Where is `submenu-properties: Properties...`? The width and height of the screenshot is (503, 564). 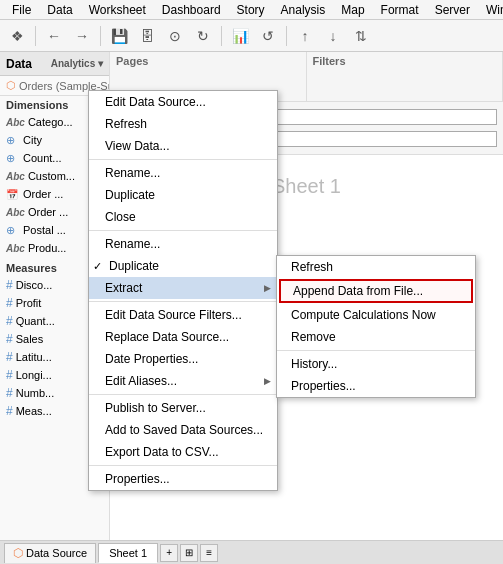 submenu-properties: Properties... is located at coordinates (376, 386).